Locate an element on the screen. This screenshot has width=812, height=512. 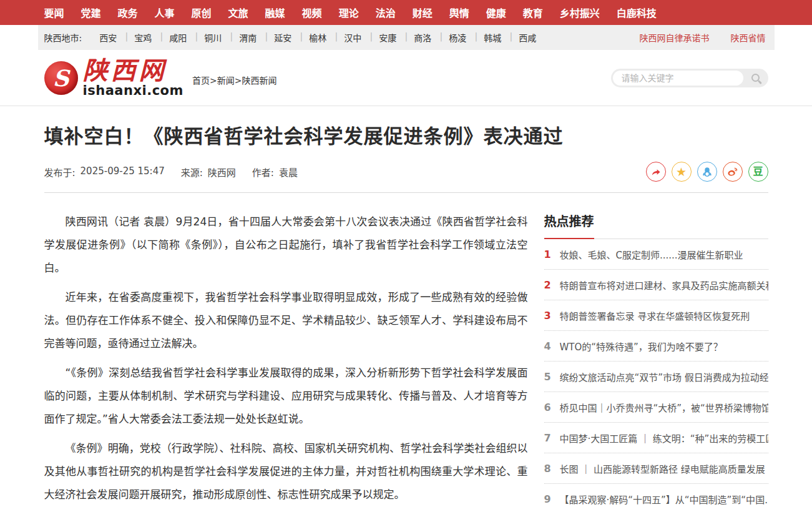
hot-list-item: 6 桥见中国｜小乔贵州寻“大桥”，被“世界桥梁博物馆... is located at coordinates (657, 407).